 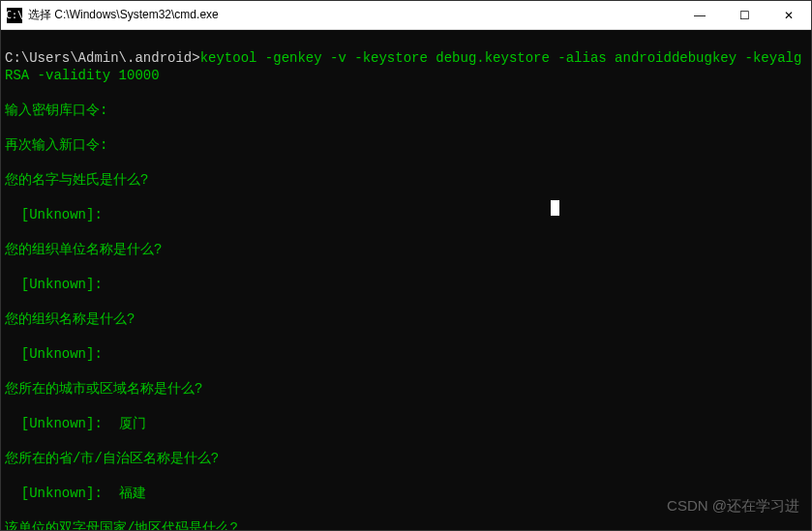 What do you see at coordinates (15, 15) in the screenshot?
I see `app-icon: C:\` at bounding box center [15, 15].